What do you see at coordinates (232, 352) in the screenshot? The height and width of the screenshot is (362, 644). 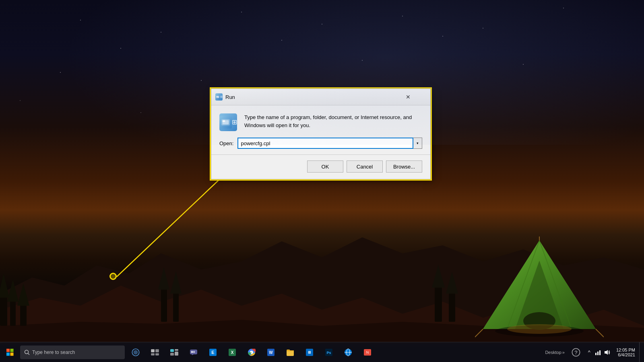 I see `excel-button: X` at bounding box center [232, 352].